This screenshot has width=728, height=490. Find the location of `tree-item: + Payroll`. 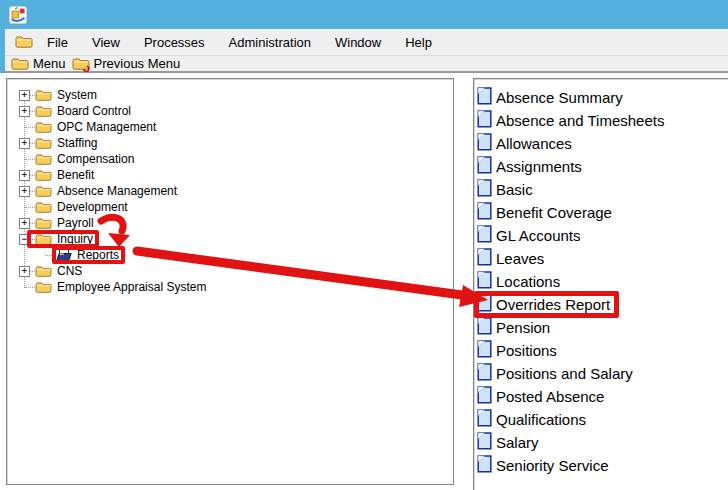

tree-item: + Payroll is located at coordinates (230, 223).